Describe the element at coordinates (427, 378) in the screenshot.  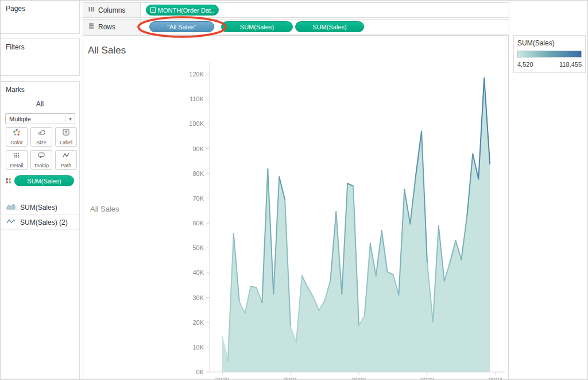
I see `x-tick-label: 2023` at that location.